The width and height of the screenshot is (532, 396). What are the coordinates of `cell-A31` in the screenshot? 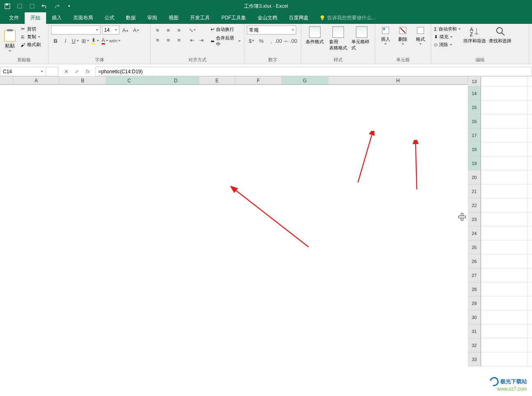 It's located at (504, 331).